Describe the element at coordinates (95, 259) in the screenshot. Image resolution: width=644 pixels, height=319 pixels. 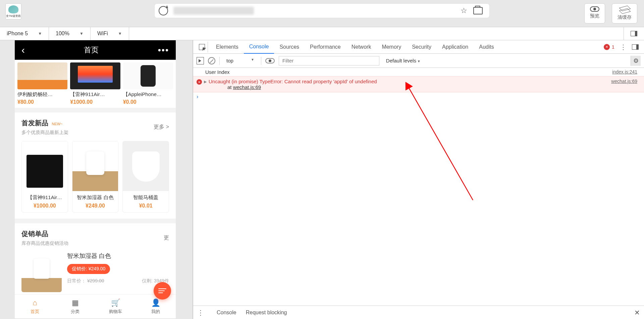
I see `promo-section: 促销单品 库存商品优惠促销活动 更 智米加湿器 白色 促销价: ¥249.00 …` at that location.